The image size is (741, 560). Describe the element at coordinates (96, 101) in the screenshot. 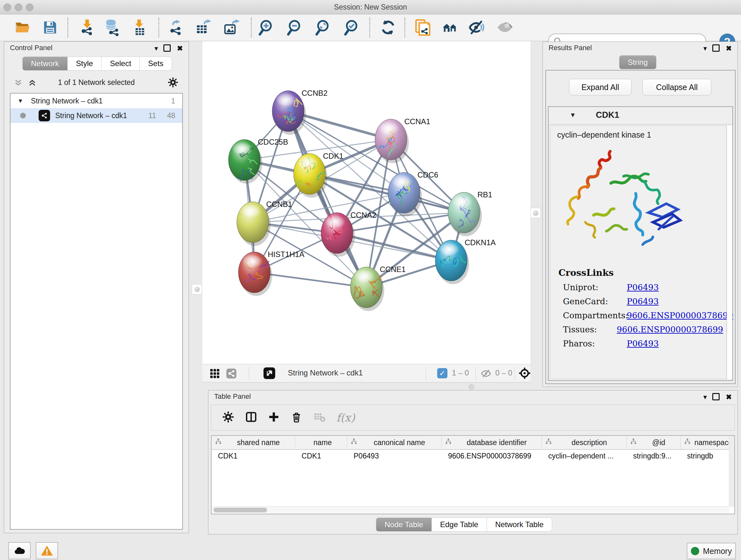

I see `network-collection-row: ▼ String Network – cdk1 1` at that location.